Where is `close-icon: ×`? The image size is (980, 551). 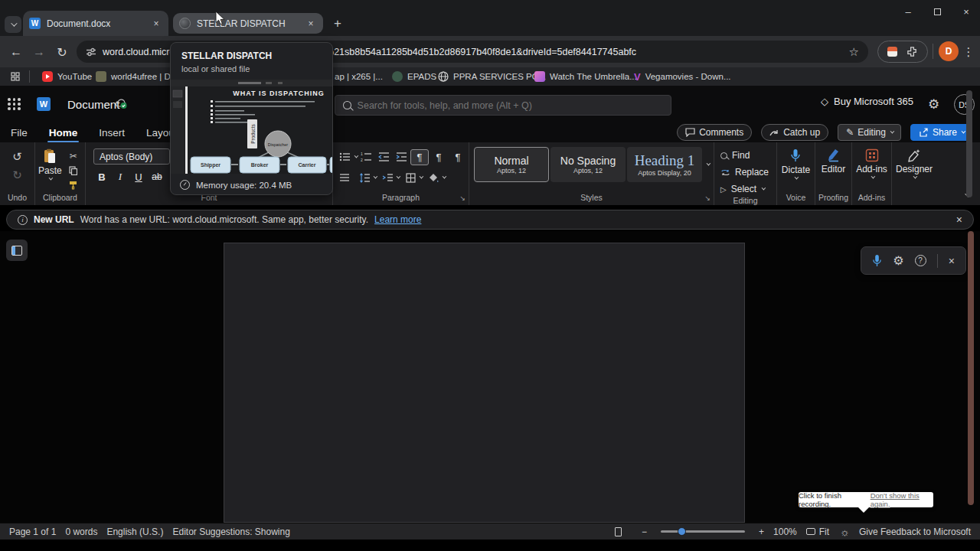 close-icon: × is located at coordinates (952, 261).